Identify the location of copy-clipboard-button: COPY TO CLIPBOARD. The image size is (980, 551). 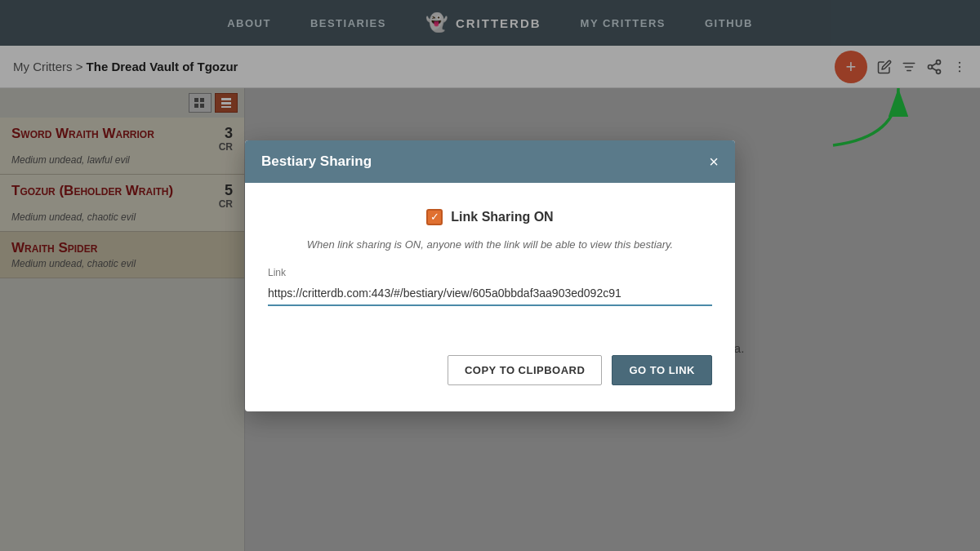
(524, 371).